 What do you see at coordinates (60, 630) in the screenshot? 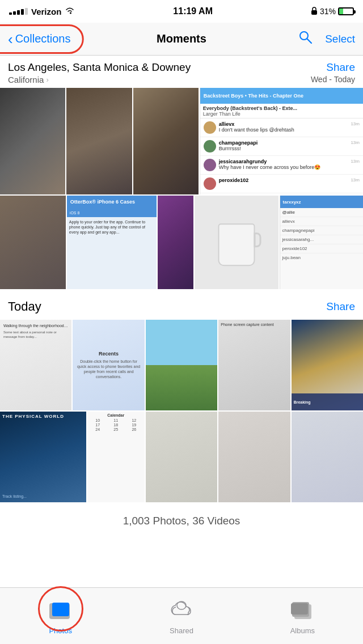
I see `tab-photos-label: Photos` at bounding box center [60, 630].